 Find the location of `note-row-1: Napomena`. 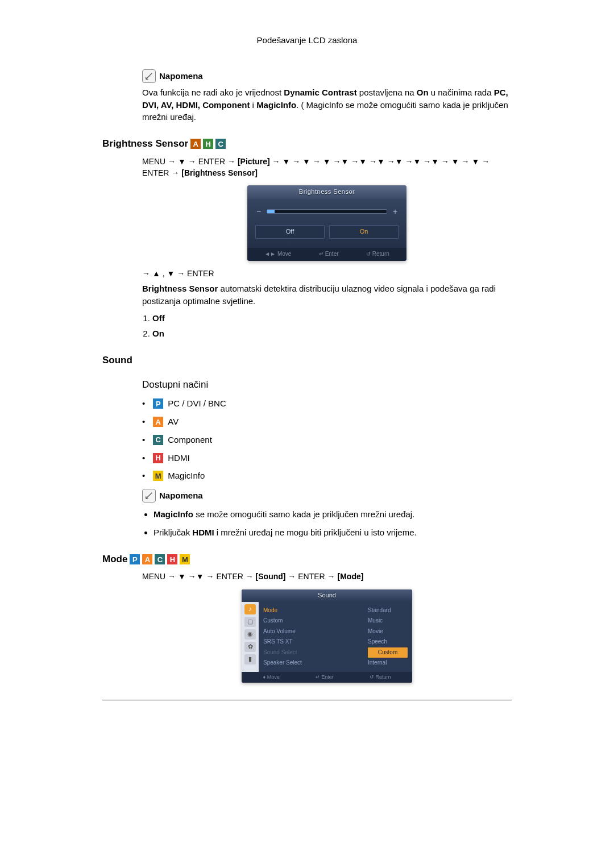

note-row-1: Napomena is located at coordinates (327, 76).